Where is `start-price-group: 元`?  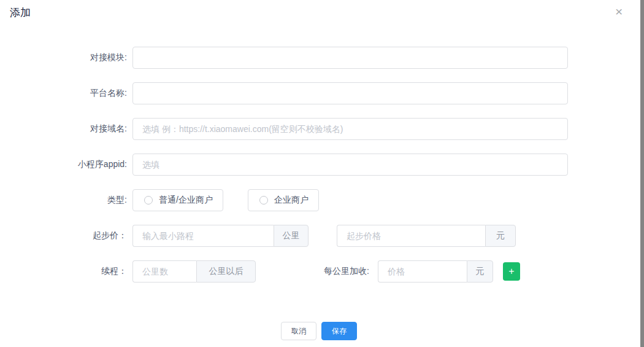
start-price-group: 元 is located at coordinates (426, 236).